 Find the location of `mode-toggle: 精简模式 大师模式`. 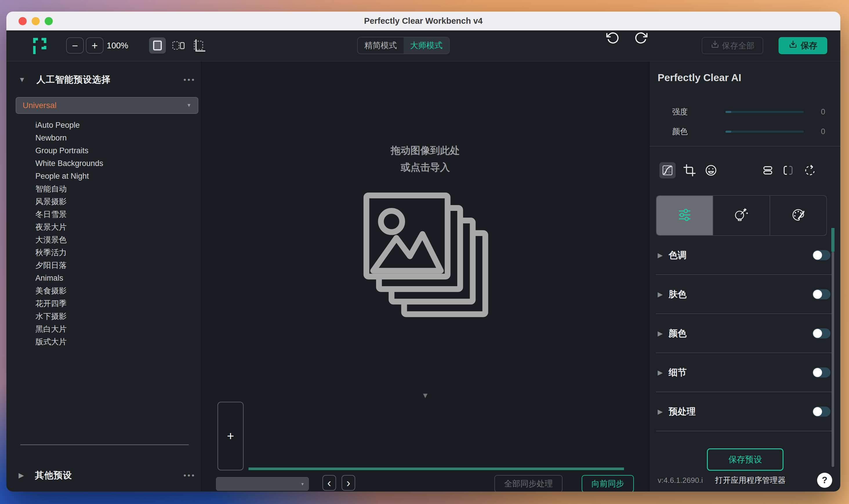

mode-toggle: 精简模式 大师模式 is located at coordinates (403, 46).